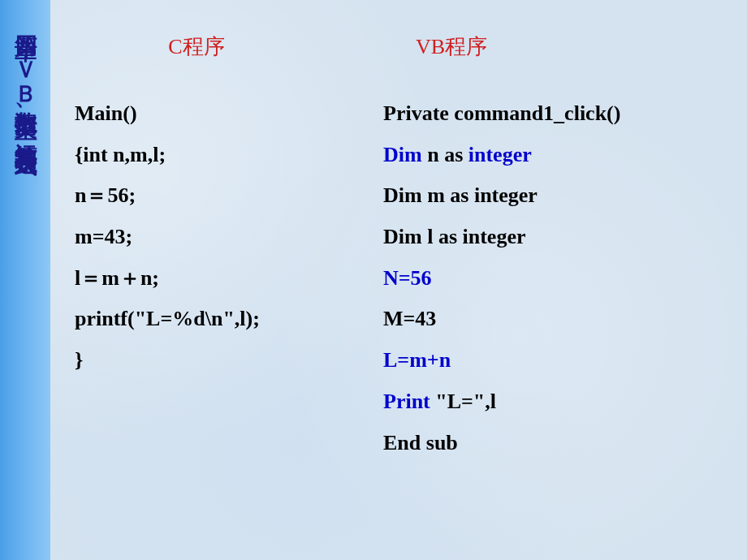 The width and height of the screenshot is (747, 560). I want to click on c-line: Main(), so click(229, 114).